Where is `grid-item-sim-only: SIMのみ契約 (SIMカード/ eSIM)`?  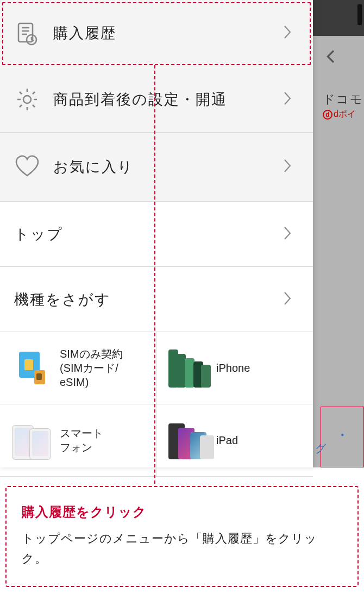
grid-item-sim-only: SIMのみ契約 (SIMカード/ eSIM) is located at coordinates (78, 369).